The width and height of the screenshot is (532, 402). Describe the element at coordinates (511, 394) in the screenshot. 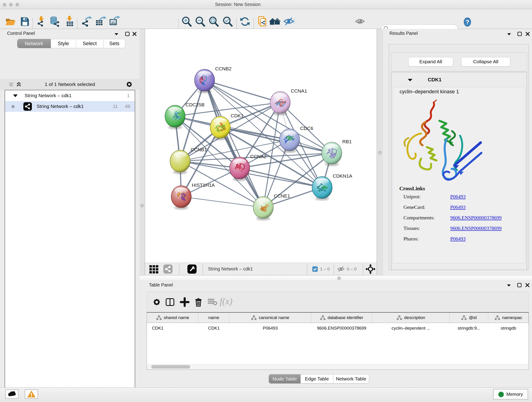

I see `memory-button: Memory` at that location.